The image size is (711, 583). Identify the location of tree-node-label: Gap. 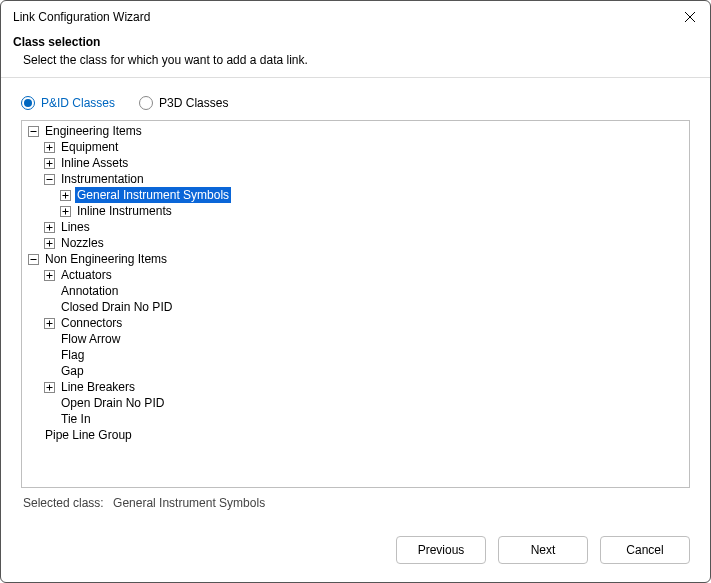
(72, 371).